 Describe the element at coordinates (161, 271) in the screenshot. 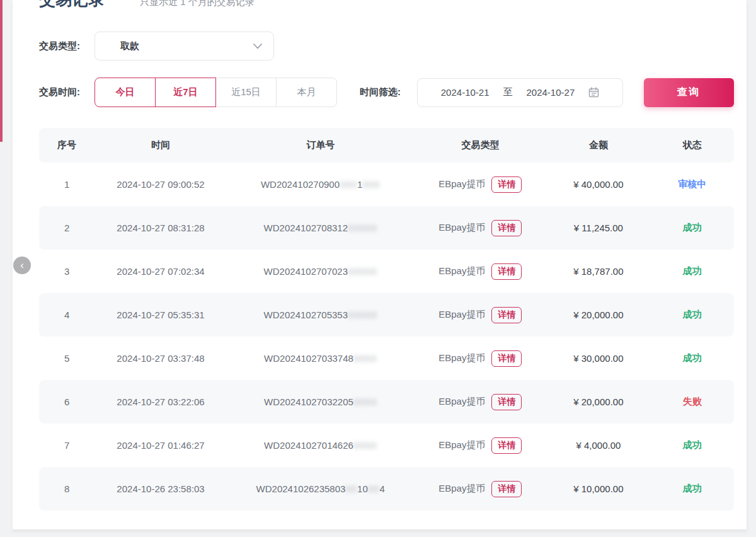

I see `cell-time: 2024-10-27 07:02:34` at that location.